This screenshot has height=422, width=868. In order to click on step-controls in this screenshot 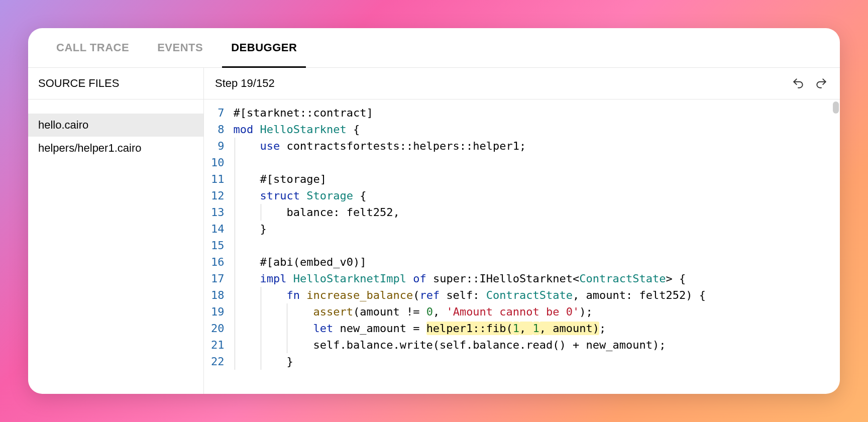, I will do `click(810, 83)`.